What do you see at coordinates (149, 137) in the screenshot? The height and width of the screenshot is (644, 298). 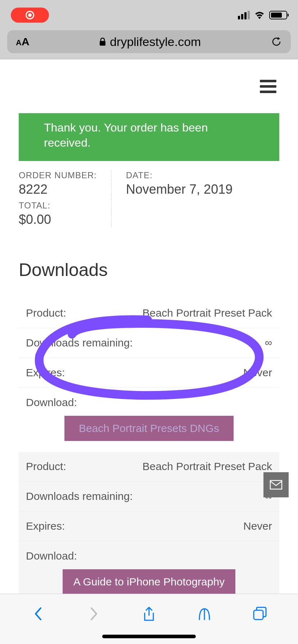 I see `success-banner: Thank you. Your order has been received.` at bounding box center [149, 137].